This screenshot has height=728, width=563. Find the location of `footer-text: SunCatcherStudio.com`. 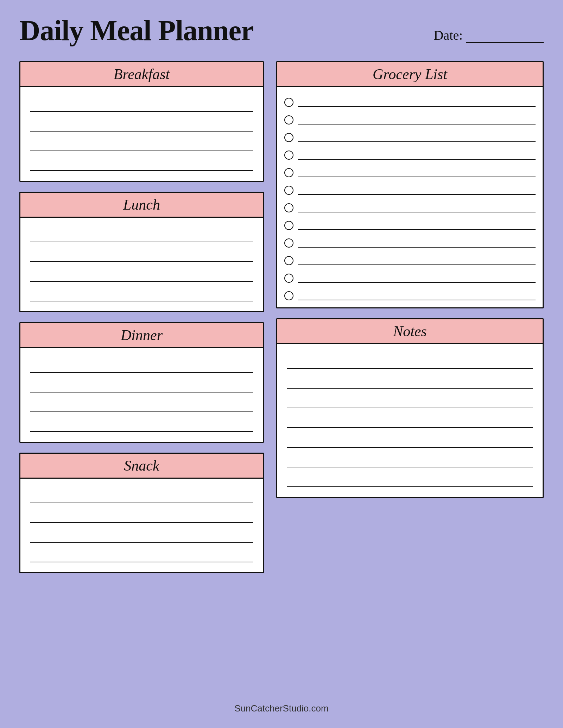

footer-text: SunCatcherStudio.com is located at coordinates (282, 708).